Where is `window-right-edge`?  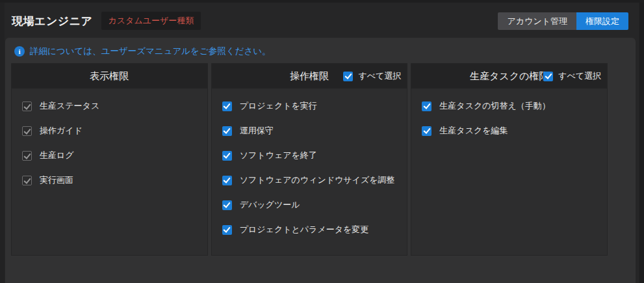
window-right-edge is located at coordinates (642, 142).